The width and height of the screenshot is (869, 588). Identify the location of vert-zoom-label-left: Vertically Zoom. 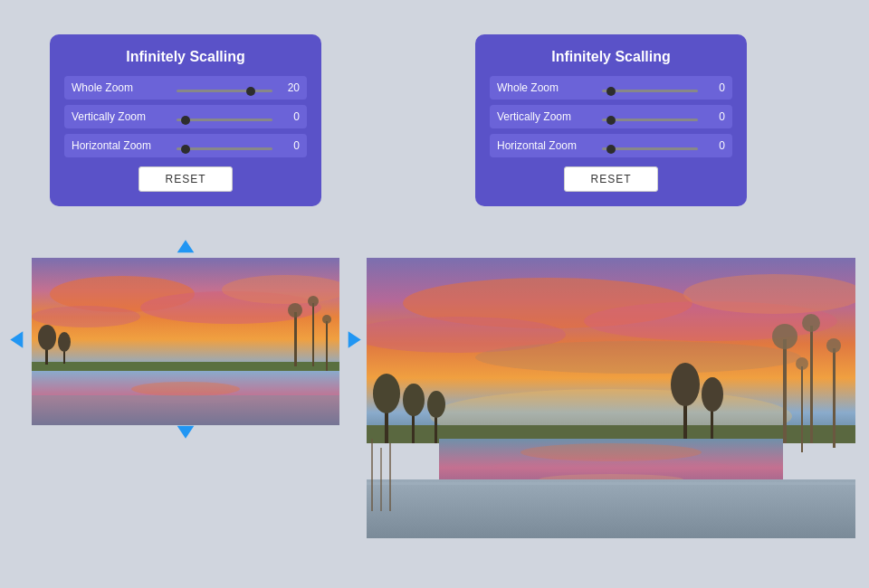
(121, 117).